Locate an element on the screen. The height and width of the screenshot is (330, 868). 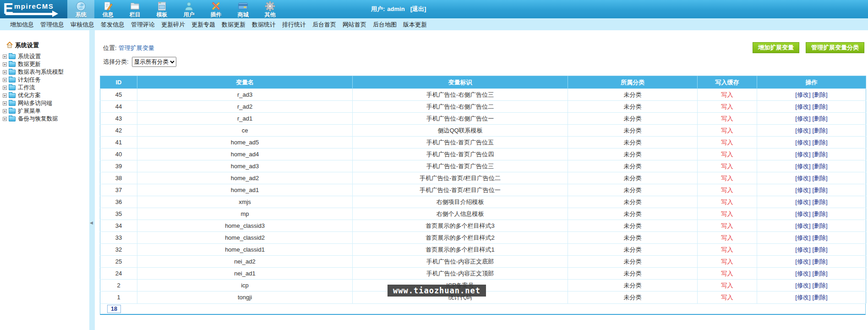
nav-item: 数据更新 is located at coordinates (234, 25).